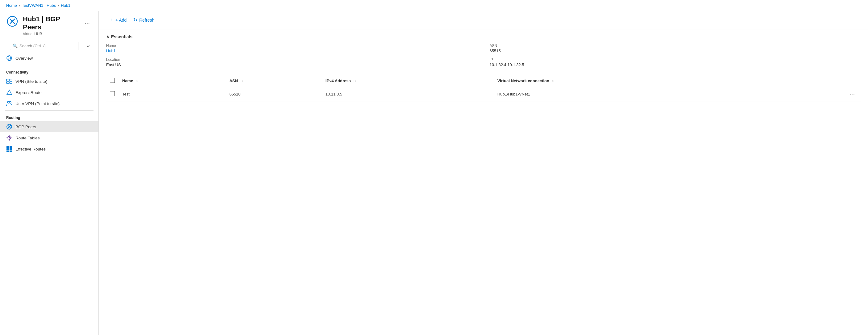  I want to click on sidebar-item-bgppeers: BGP Peers, so click(49, 127).